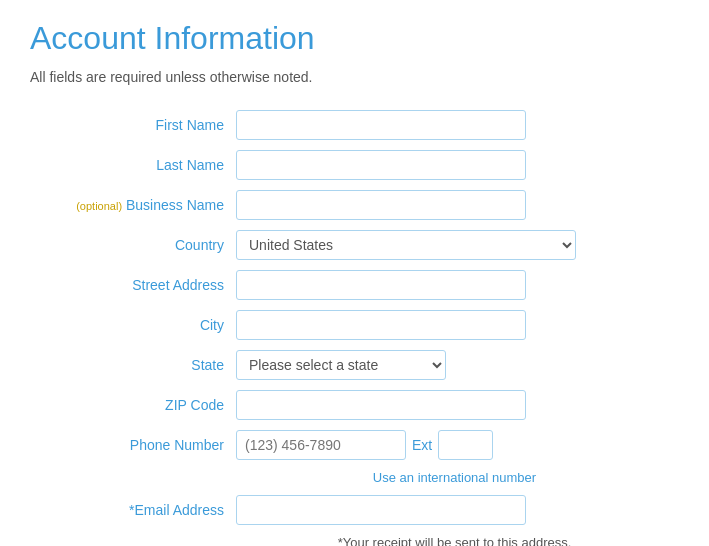 The height and width of the screenshot is (546, 709). What do you see at coordinates (354, 77) in the screenshot?
I see `form-subtitle: All fields are required unless otherwise…` at bounding box center [354, 77].